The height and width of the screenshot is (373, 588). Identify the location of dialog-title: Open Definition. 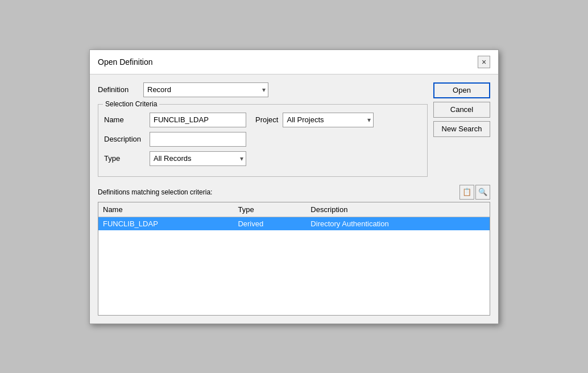
(125, 62).